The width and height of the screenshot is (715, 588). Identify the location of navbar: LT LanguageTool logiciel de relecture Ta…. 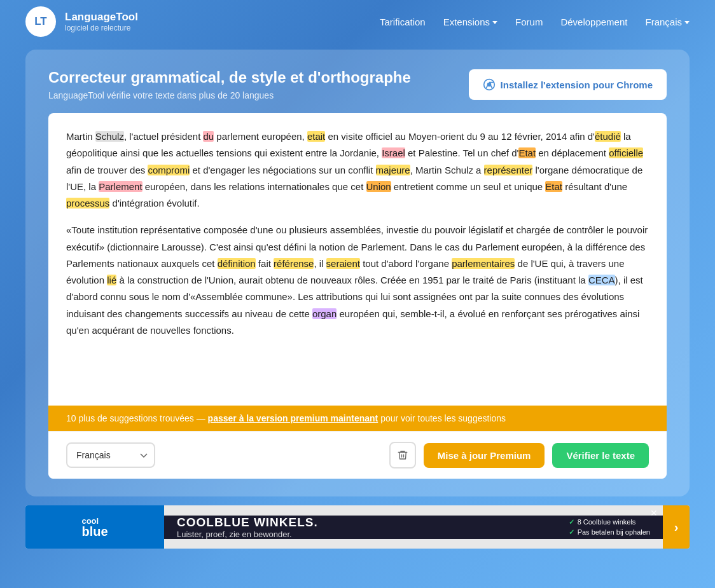
(358, 22).